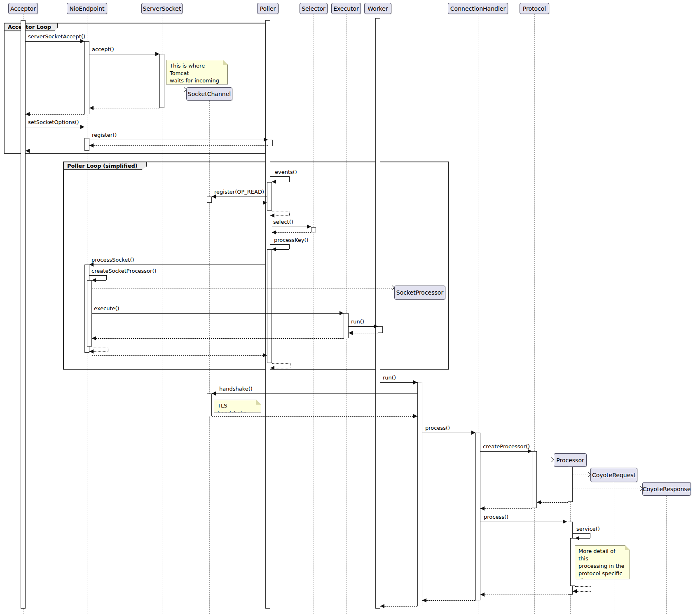  Describe the element at coordinates (162, 81) in the screenshot. I see `activation-serversocket` at that location.